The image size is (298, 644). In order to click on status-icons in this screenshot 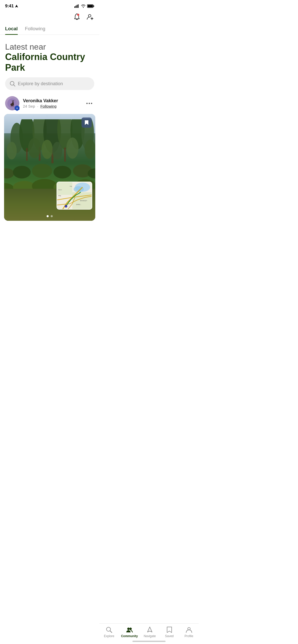, I will do `click(84, 6)`.